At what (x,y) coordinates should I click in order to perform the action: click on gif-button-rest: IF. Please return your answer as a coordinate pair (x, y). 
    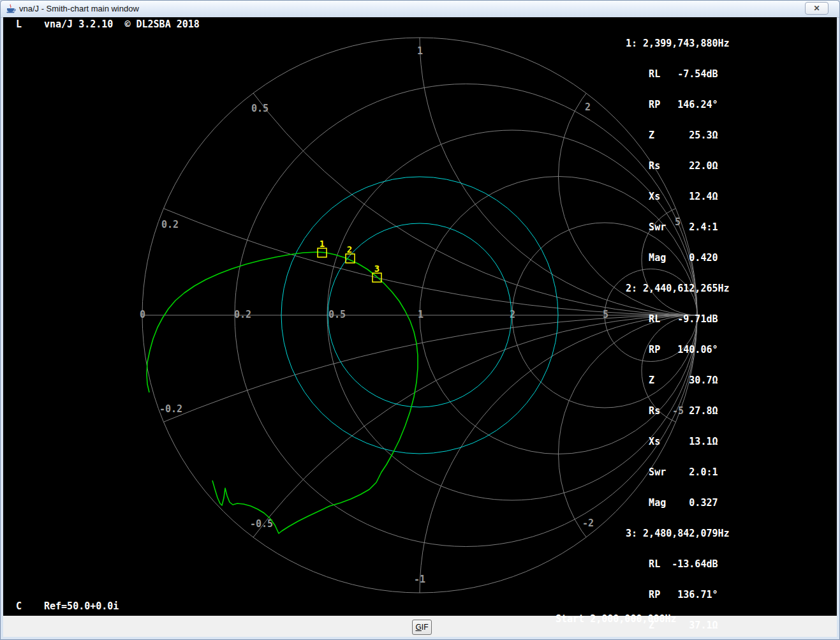
    Looking at the image, I should click on (425, 627).